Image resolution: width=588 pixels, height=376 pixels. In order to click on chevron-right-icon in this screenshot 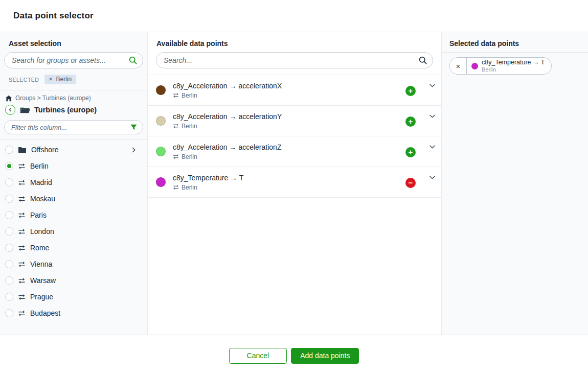, I will do `click(134, 150)`.